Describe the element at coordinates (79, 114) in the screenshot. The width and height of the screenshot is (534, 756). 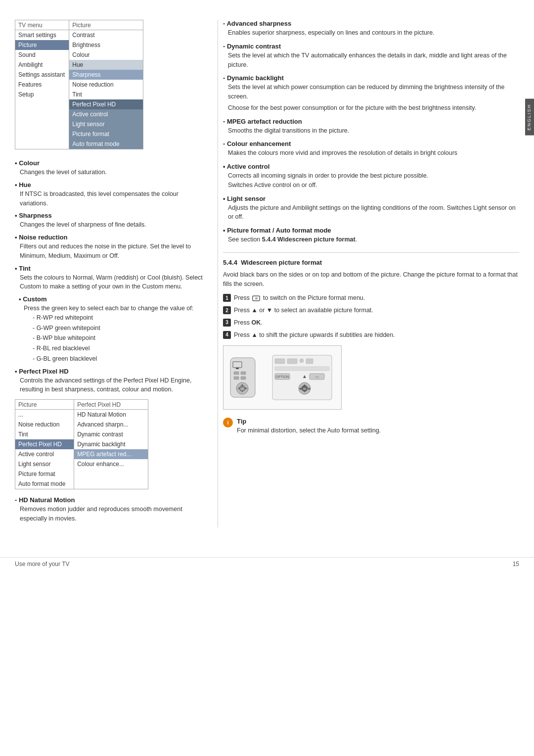
I see `table-row: Active control` at that location.